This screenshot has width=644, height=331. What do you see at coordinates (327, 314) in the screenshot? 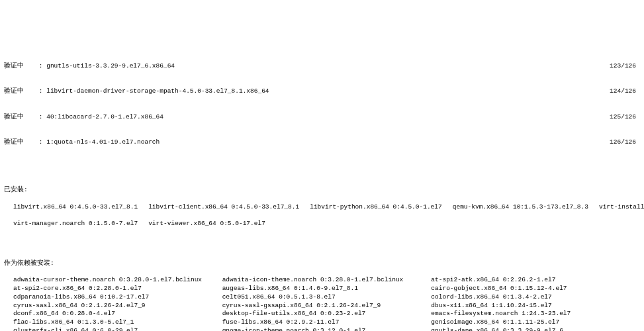
I see `deps-row: dconf.x86_64 0:0.28.0-4.el7desktop-file-…` at bounding box center [327, 314].